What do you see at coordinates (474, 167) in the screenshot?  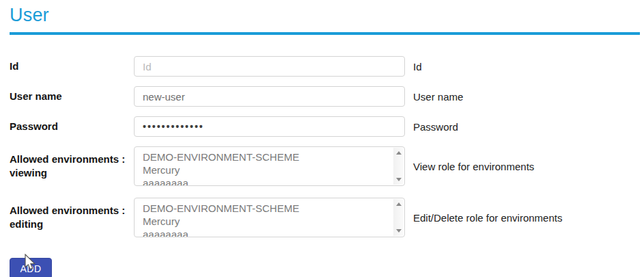 I see `env-viewing-hint: View role for environments` at bounding box center [474, 167].